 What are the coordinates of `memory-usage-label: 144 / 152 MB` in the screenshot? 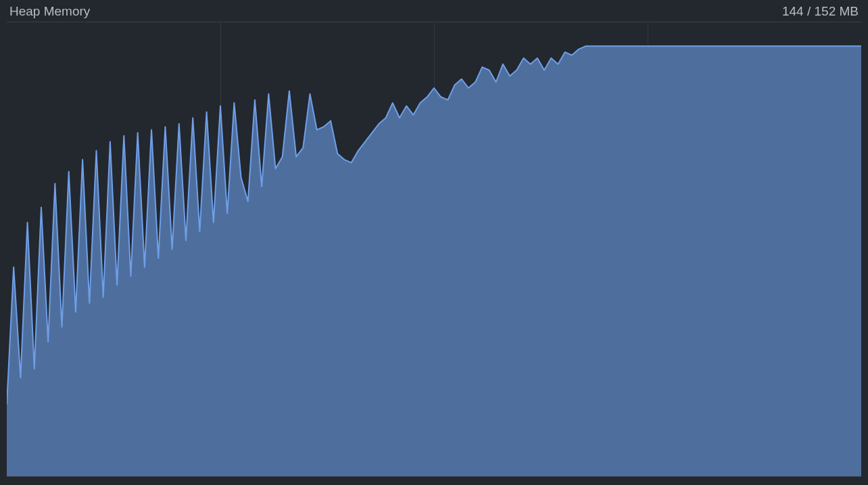 It's located at (821, 11).